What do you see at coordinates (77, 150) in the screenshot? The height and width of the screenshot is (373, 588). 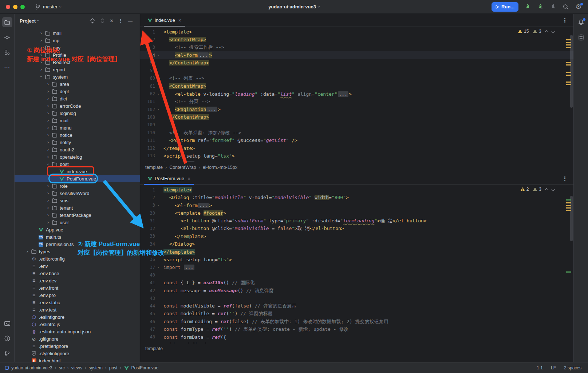 I see `tree-item-oauth2: ›oauth2` at bounding box center [77, 150].